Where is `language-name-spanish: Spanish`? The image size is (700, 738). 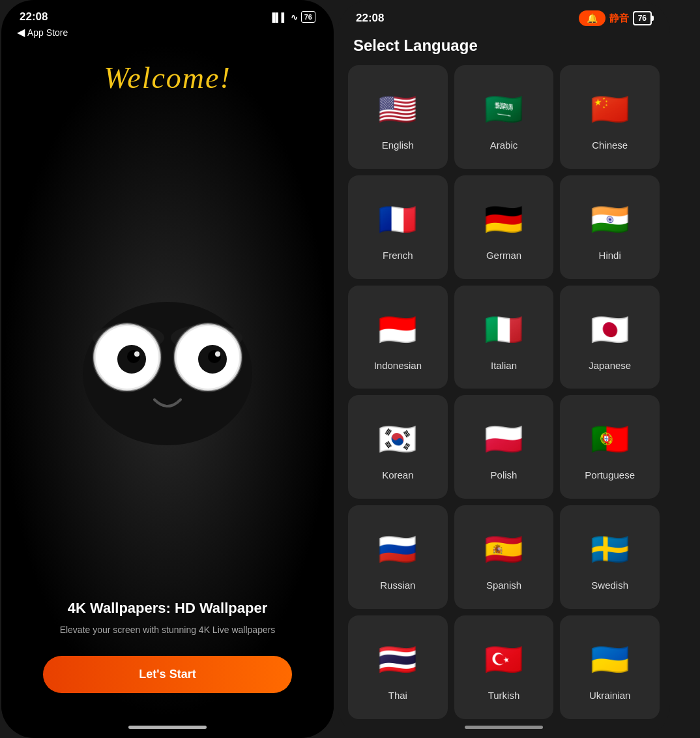
language-name-spanish: Spanish is located at coordinates (504, 585).